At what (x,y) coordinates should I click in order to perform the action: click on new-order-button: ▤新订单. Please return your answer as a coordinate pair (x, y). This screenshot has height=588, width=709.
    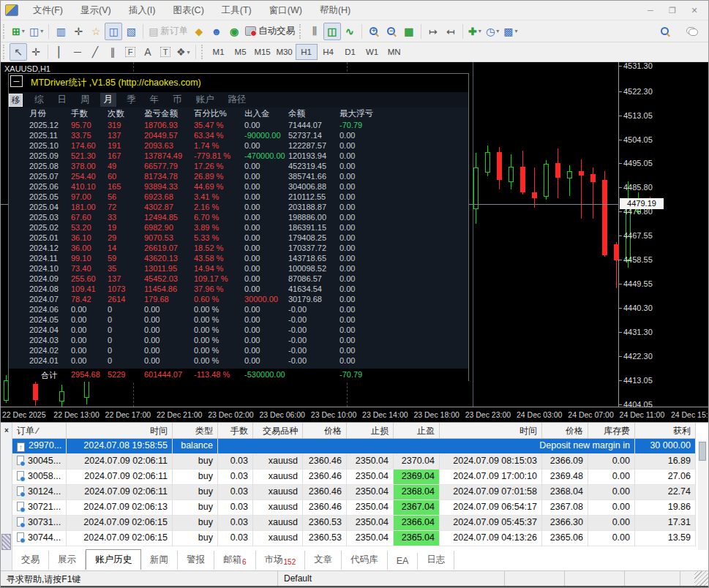
    Looking at the image, I should click on (168, 31).